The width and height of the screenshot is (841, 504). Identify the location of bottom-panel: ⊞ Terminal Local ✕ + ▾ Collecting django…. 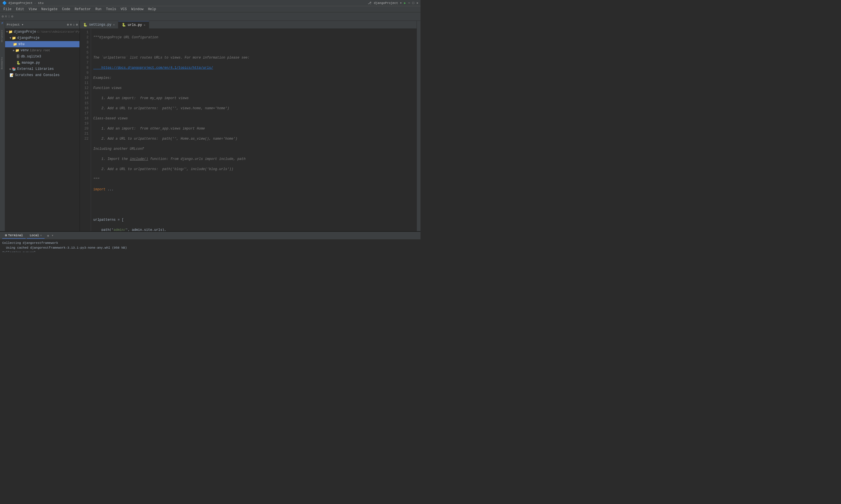
(210, 242).